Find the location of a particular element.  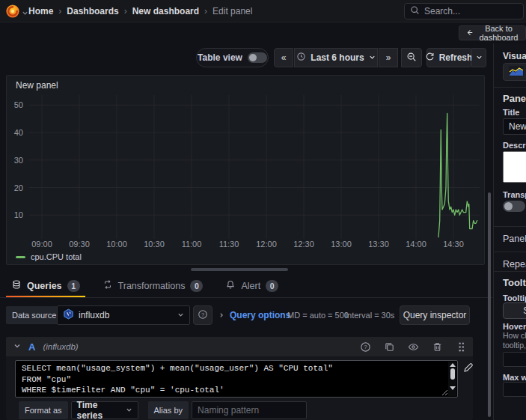

scrollbar-thumb is located at coordinates (453, 374).